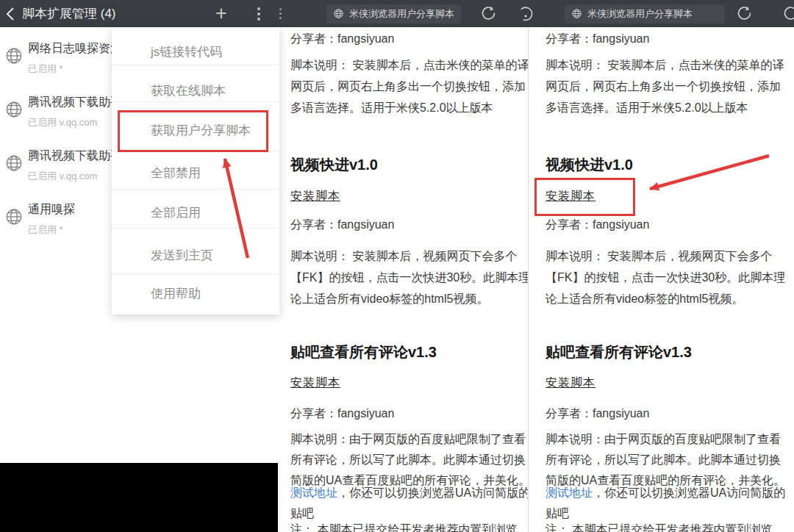 Image resolution: width=794 pixels, height=532 pixels. What do you see at coordinates (259, 13) in the screenshot?
I see `overflow-menu-button` at bounding box center [259, 13].